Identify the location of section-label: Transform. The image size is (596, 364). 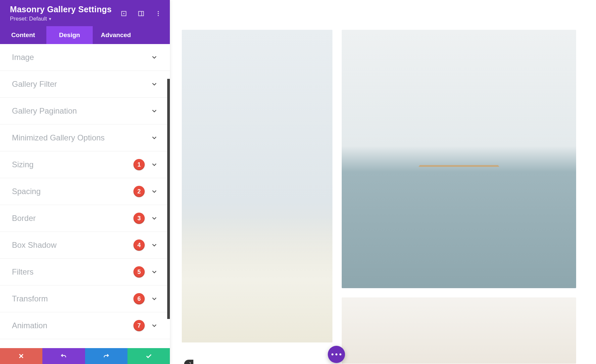
(30, 299).